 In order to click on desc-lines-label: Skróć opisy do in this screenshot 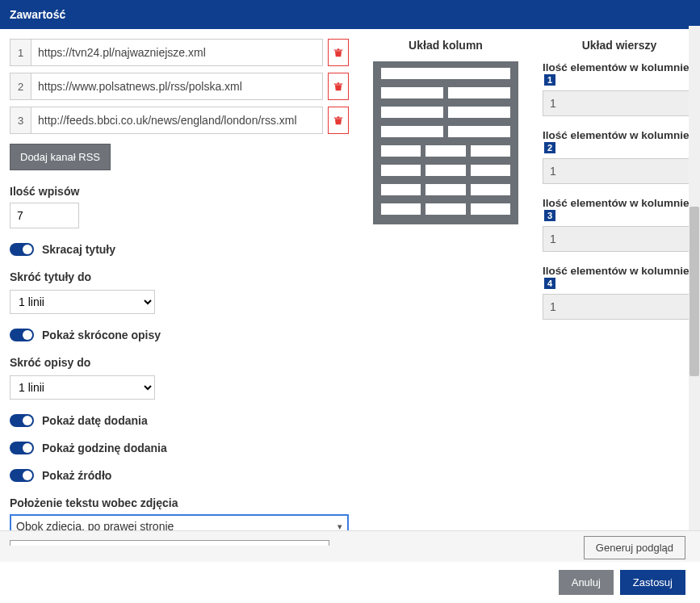, I will do `click(179, 362)`.